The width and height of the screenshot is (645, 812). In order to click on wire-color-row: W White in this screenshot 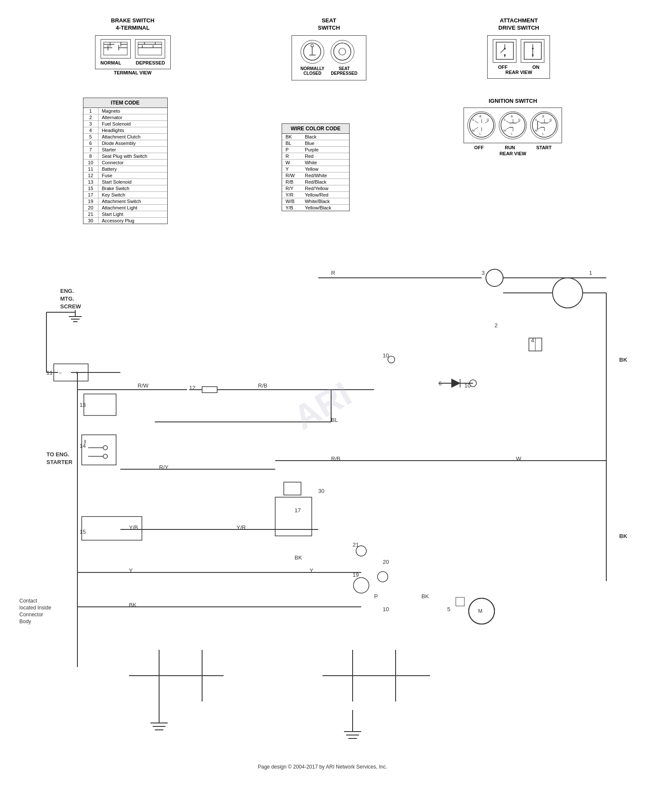, I will do `click(316, 163)`.